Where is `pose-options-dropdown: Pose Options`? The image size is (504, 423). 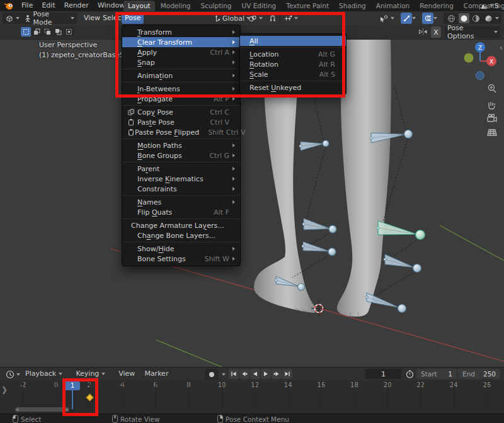 pose-options-dropdown: Pose Options is located at coordinates (472, 32).